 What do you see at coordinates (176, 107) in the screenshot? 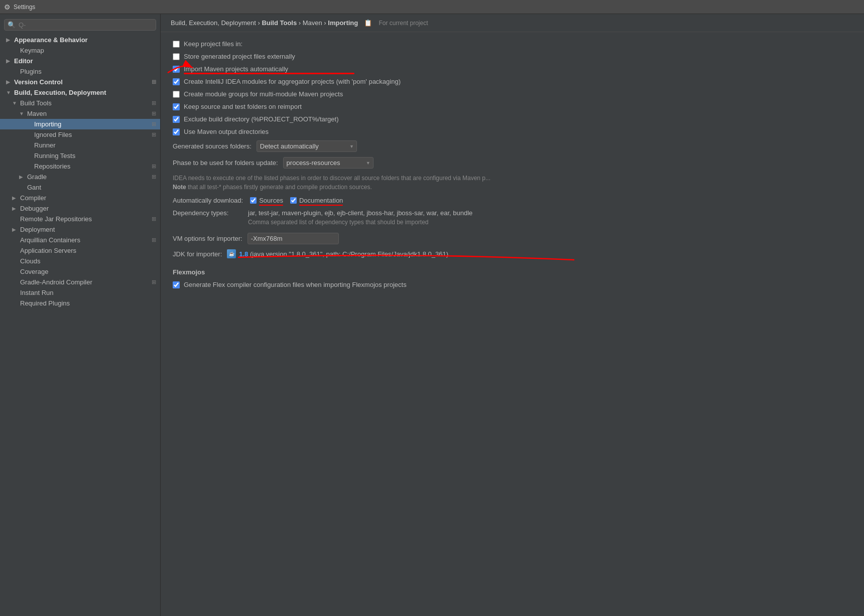
I see `checkbox-keep-source` at bounding box center [176, 107].